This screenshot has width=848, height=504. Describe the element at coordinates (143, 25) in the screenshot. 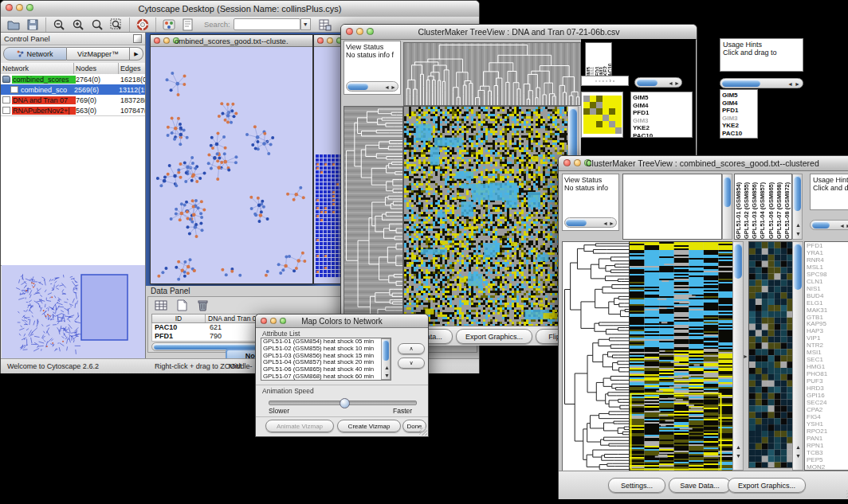

I see `help-lifebuoy-icon` at that location.